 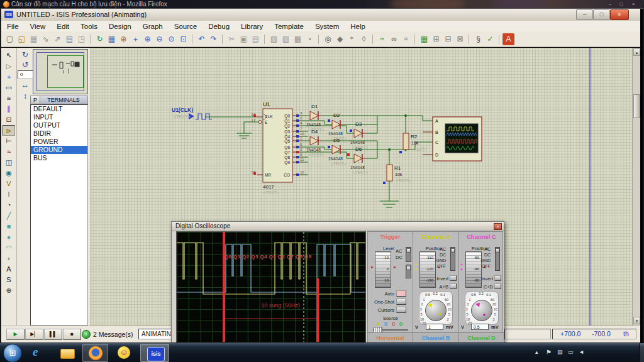 What do you see at coordinates (59, 142) in the screenshot?
I see `terminal-list-item: POWER` at bounding box center [59, 142].